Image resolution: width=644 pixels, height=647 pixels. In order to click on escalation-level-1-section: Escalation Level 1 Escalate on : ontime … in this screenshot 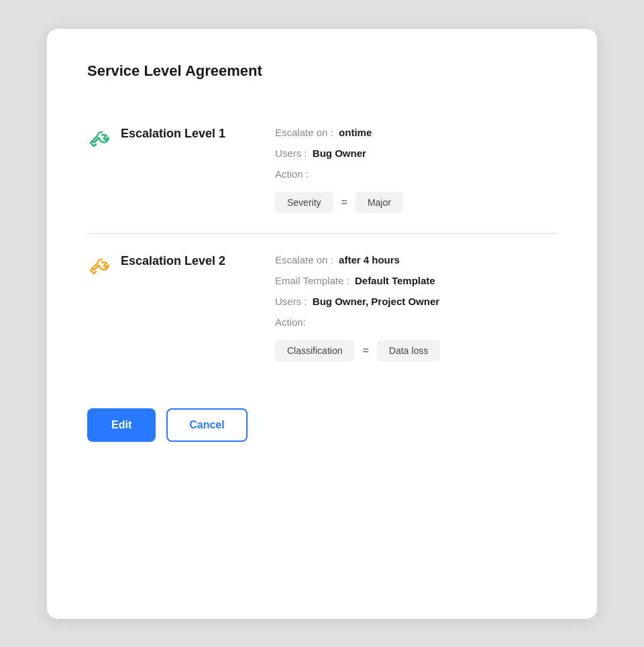, I will do `click(322, 170)`.